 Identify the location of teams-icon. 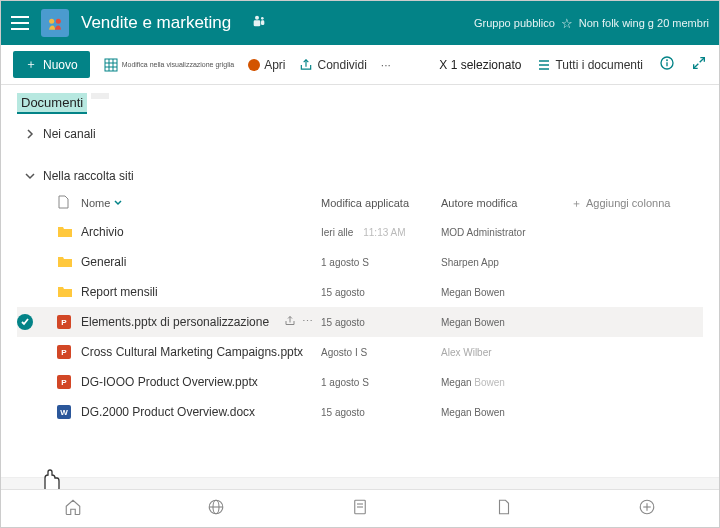
(259, 23).